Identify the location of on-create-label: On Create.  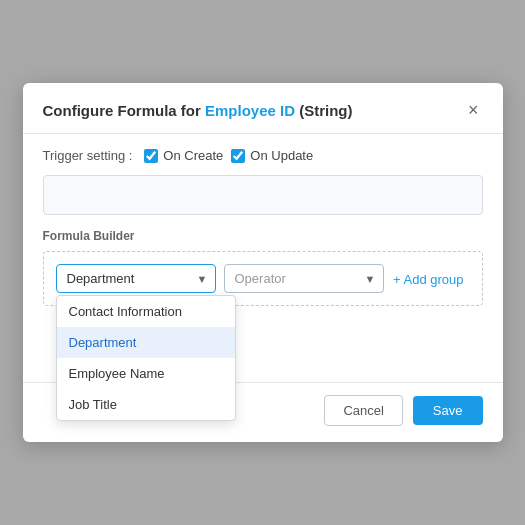
(193, 156).